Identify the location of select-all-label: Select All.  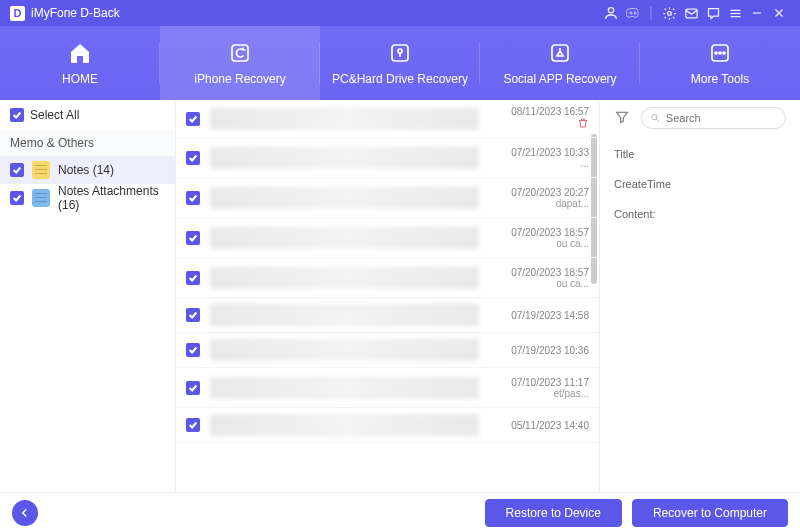
(54, 115).